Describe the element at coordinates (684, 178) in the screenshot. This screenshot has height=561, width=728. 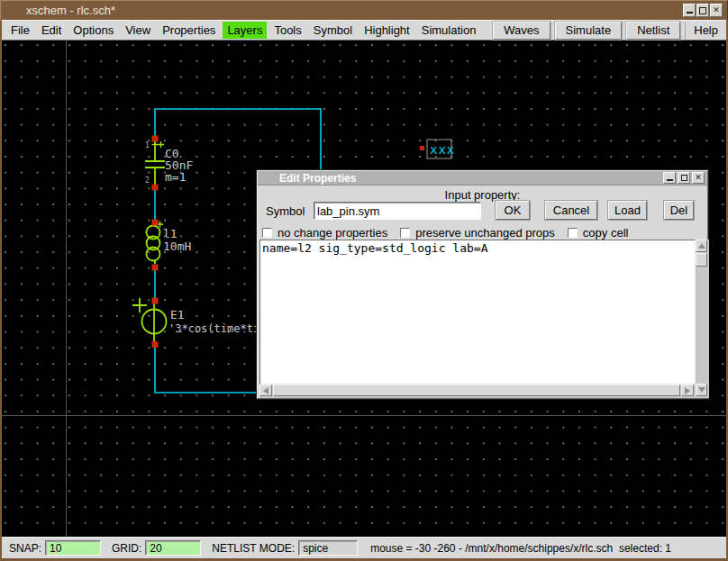
I see `dialog-maximize-button` at that location.